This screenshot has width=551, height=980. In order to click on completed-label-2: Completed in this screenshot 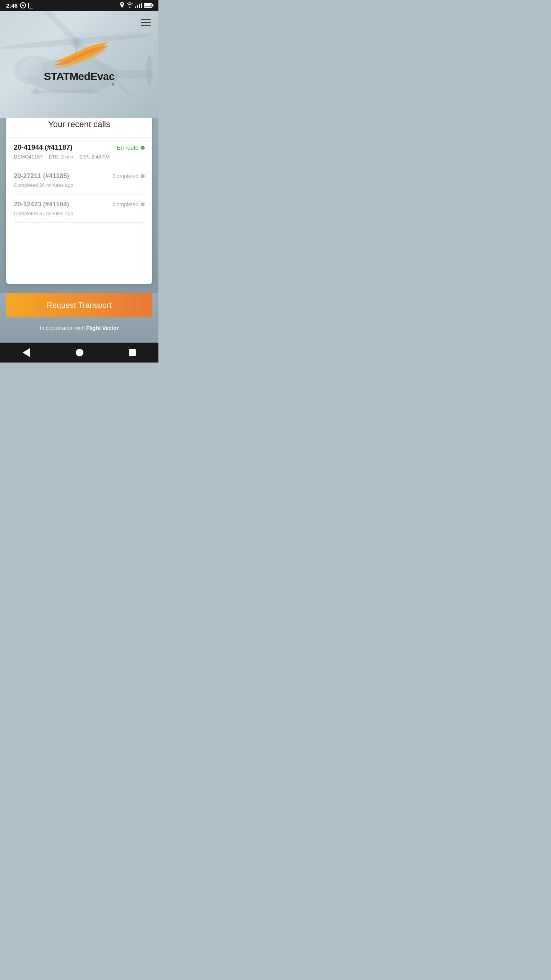, I will do `click(126, 176)`.